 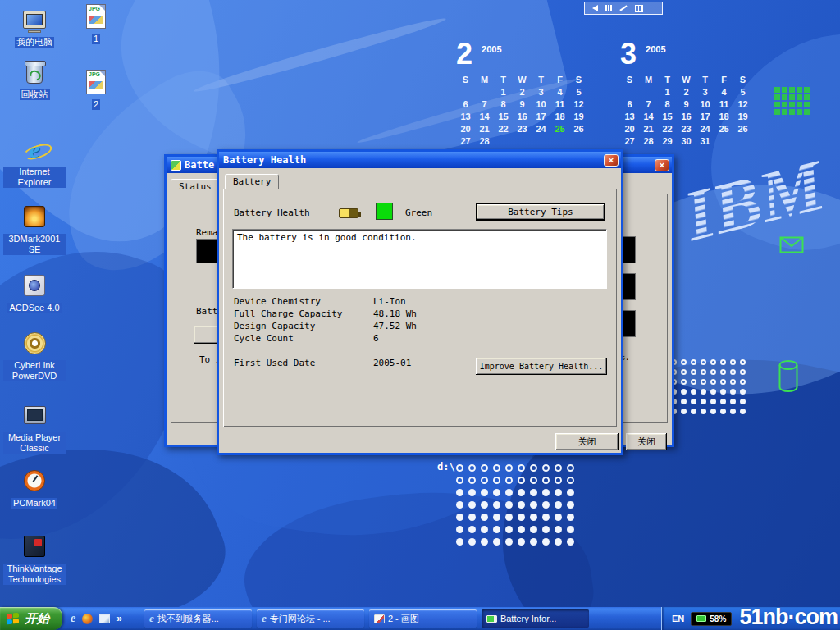 I want to click on calendar-day-header: T, so click(x=541, y=80).